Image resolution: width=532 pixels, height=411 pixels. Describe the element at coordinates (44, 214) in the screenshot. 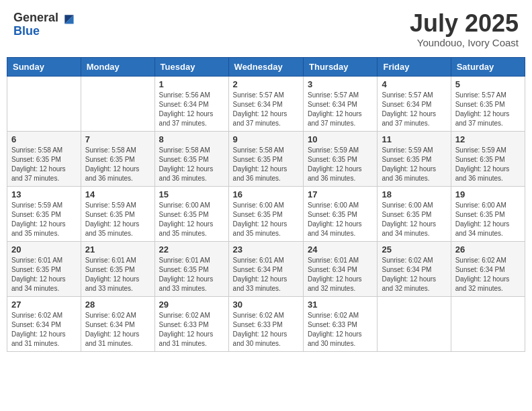

I see `calendar-cell: 13Sunrise: 5:59 AM Sunset: 6:35 PM Dayli…` at that location.